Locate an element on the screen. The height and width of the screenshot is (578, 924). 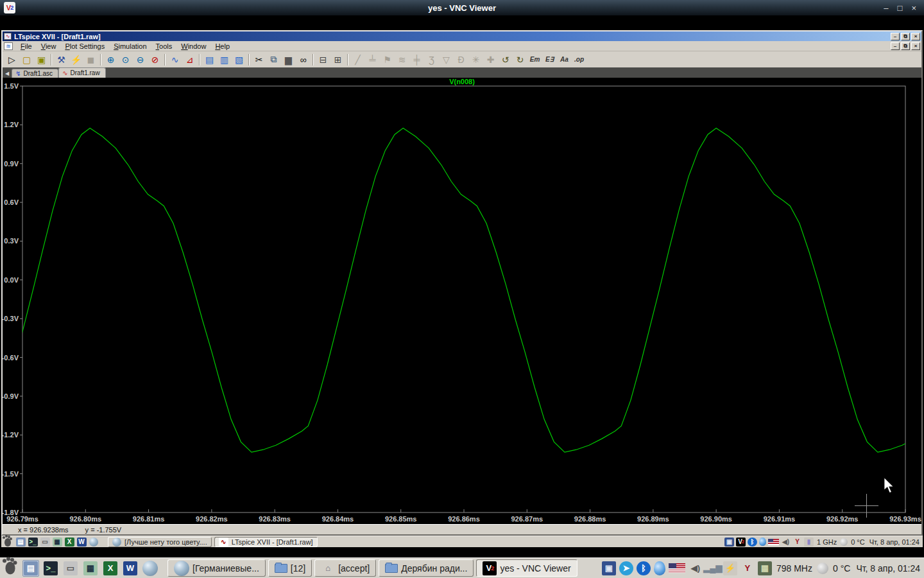
host-word-launcher: W is located at coordinates (130, 568).